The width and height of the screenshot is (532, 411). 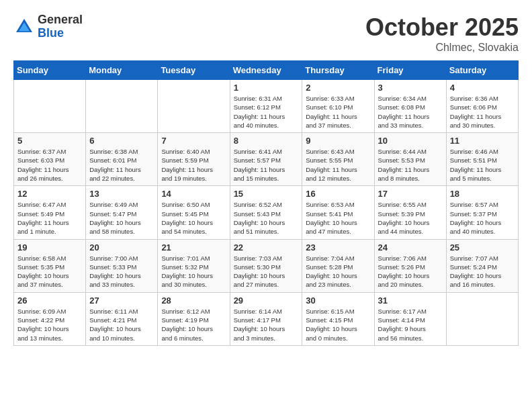 What do you see at coordinates (338, 301) in the screenshot?
I see `day-number: 30` at bounding box center [338, 301].